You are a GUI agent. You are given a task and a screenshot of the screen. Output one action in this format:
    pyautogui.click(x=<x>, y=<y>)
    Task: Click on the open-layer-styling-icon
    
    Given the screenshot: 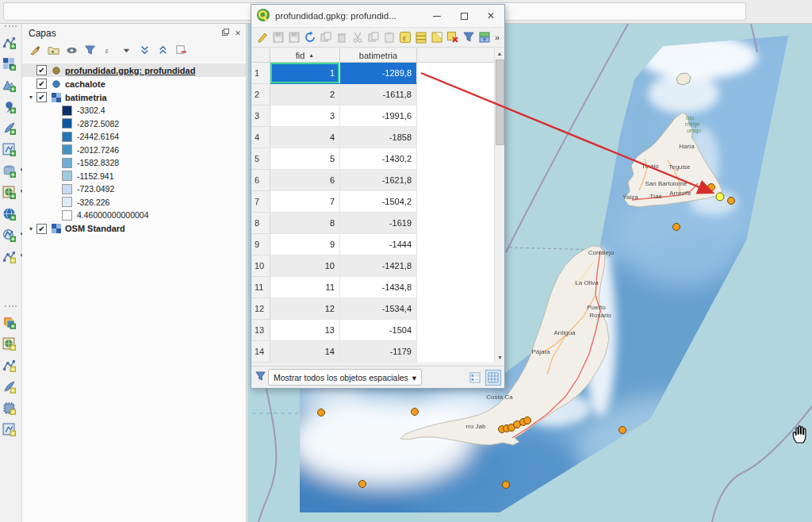 What is the action you would take?
    pyautogui.click(x=35, y=51)
    